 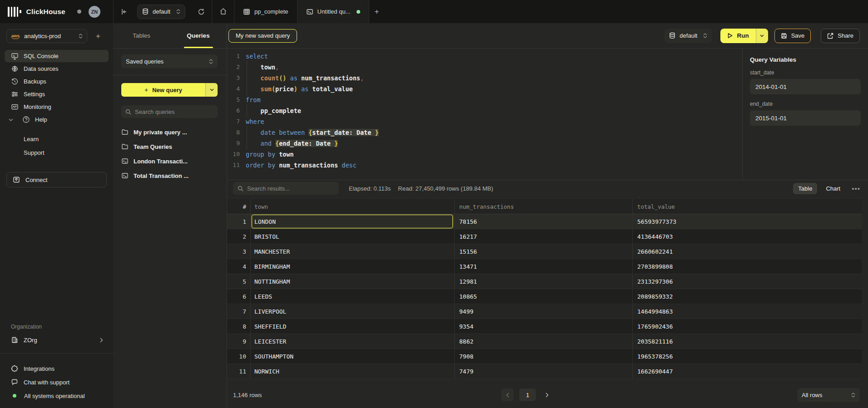 I want to click on column-header-town: town, so click(x=352, y=206).